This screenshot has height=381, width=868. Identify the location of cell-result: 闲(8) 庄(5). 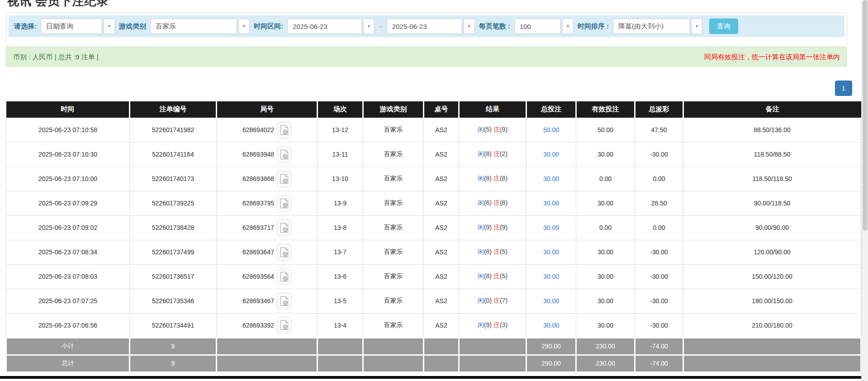
(493, 276).